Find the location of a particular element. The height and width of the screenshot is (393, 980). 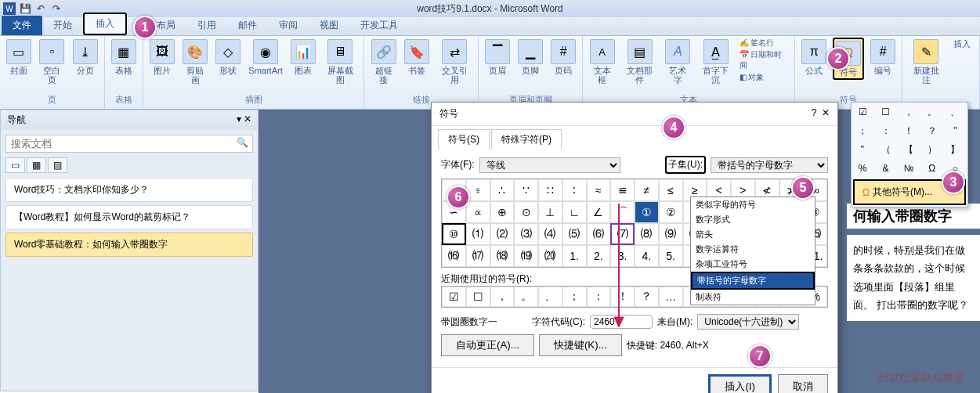

subset-select: 带括号的字母数字 is located at coordinates (769, 165).